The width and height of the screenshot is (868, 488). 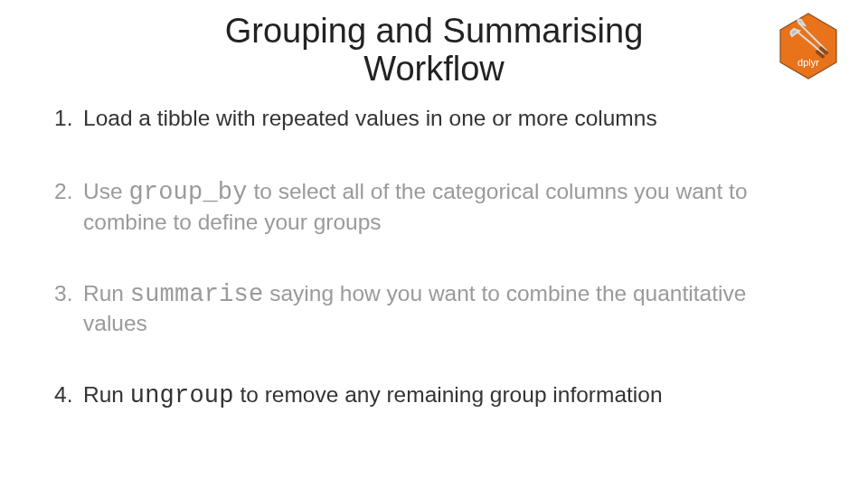 What do you see at coordinates (197, 295) in the screenshot?
I see `item-code: summarise` at bounding box center [197, 295].